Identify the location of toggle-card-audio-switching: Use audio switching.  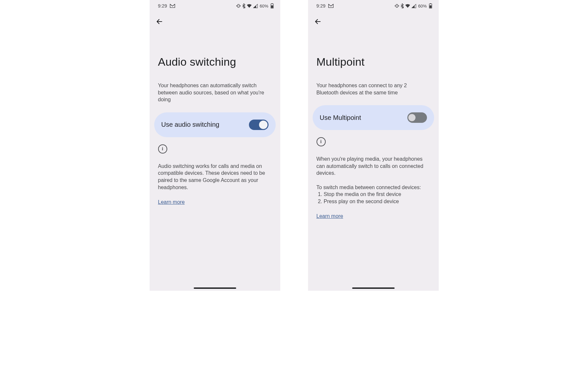
(215, 125).